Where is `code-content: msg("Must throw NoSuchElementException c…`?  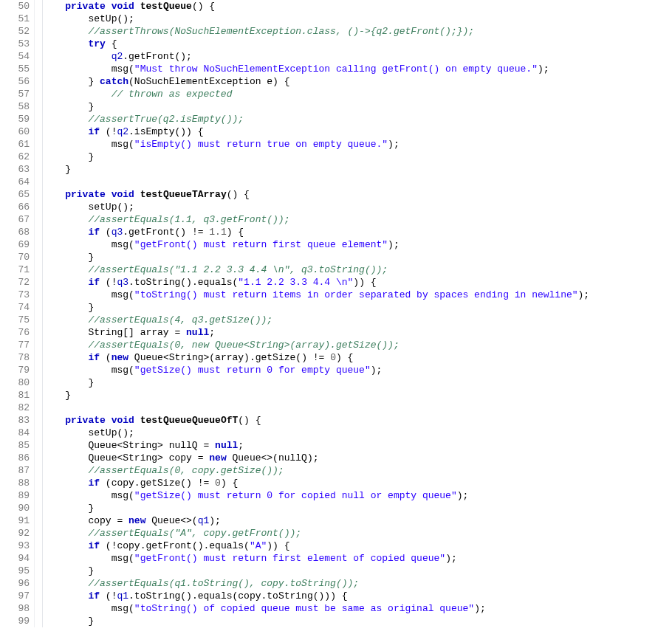 code-content: msg("Must throw NoSuchElementException c… is located at coordinates (353, 69).